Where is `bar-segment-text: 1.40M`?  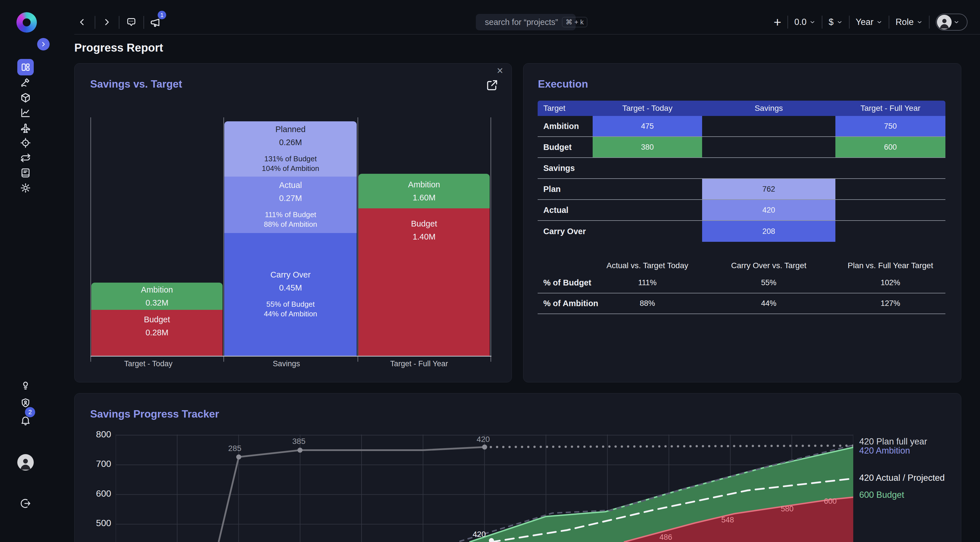
bar-segment-text: 1.40M is located at coordinates (424, 237).